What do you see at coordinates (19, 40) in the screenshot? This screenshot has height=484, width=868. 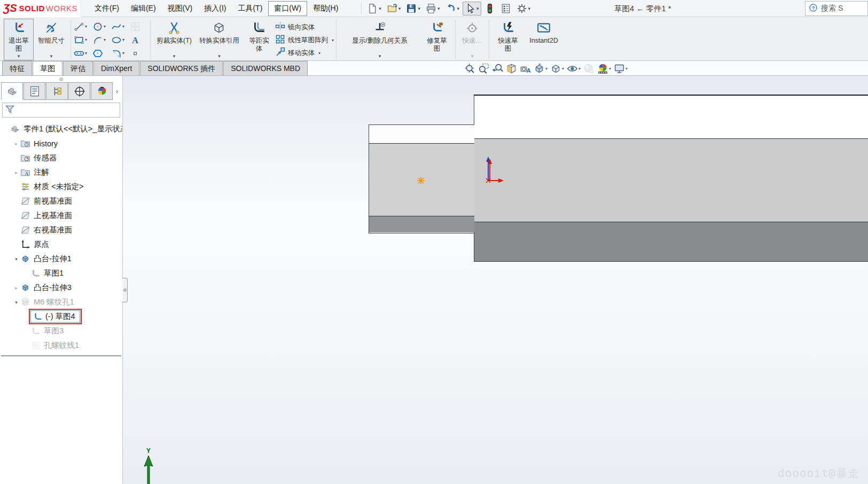 I see `exit-sketch-button: 退出草图 ▾` at bounding box center [19, 40].